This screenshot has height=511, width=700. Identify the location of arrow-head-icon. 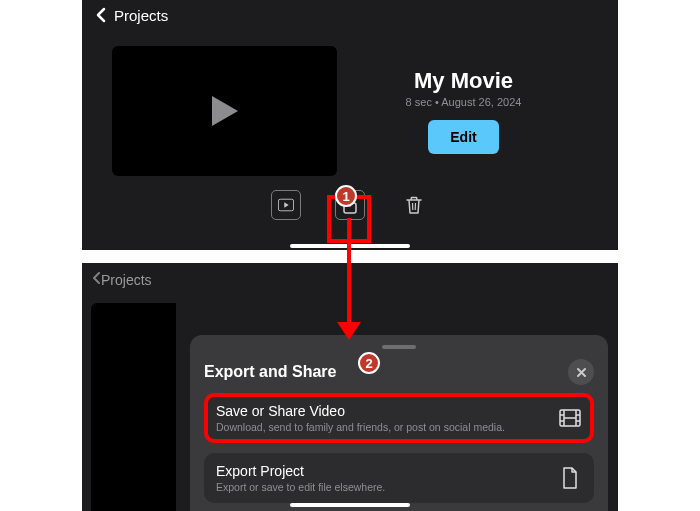
(349, 331).